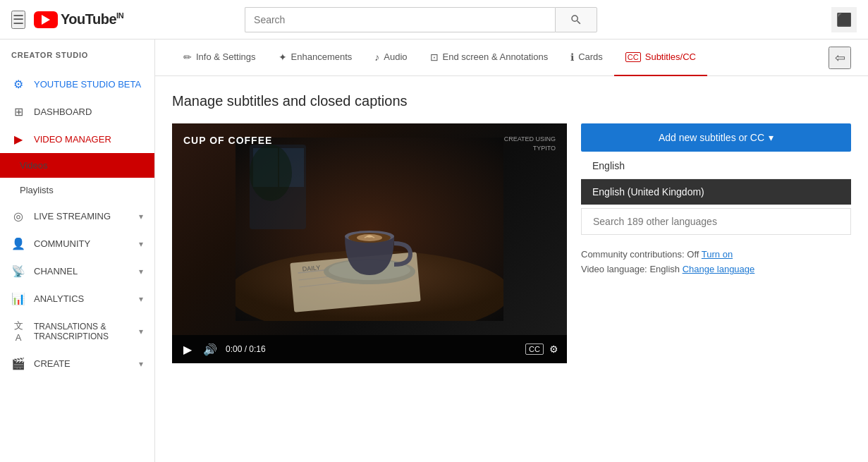 Image resolution: width=868 pixels, height=462 pixels. Describe the element at coordinates (18, 111) in the screenshot. I see `dashboard-icon: ⊞` at that location.